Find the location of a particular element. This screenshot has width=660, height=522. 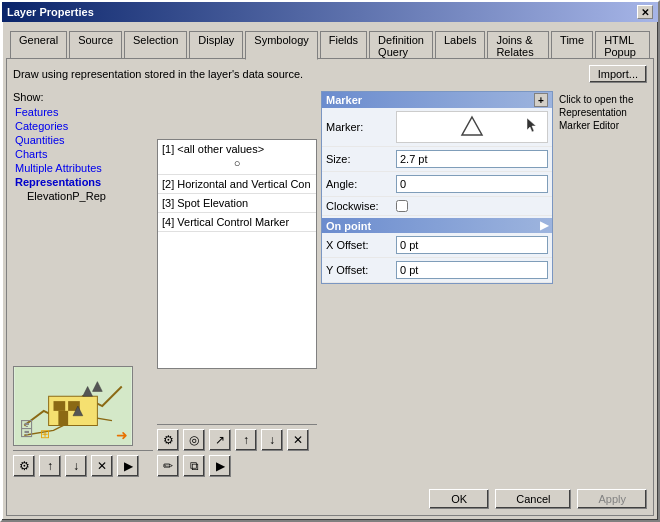

copy-button: ⧉ is located at coordinates (194, 466).